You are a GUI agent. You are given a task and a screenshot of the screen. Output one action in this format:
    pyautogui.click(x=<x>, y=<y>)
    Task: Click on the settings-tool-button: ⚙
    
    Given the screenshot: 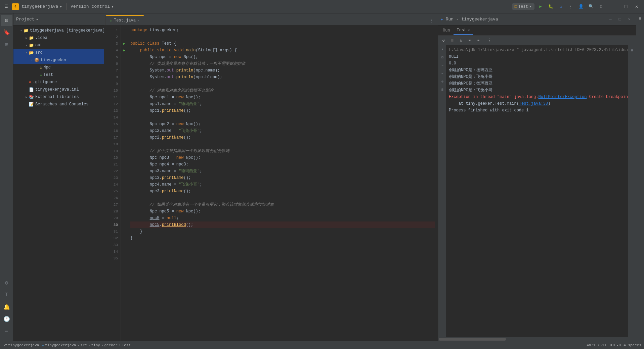 What is the action you would take?
    pyautogui.click(x=7, y=283)
    